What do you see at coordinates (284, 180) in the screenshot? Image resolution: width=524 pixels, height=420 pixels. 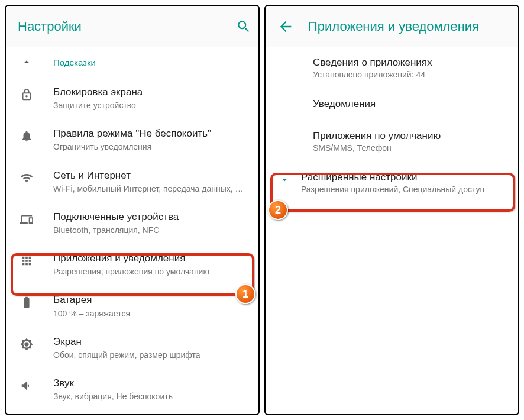 I see `chevron-down-icon` at bounding box center [284, 180].